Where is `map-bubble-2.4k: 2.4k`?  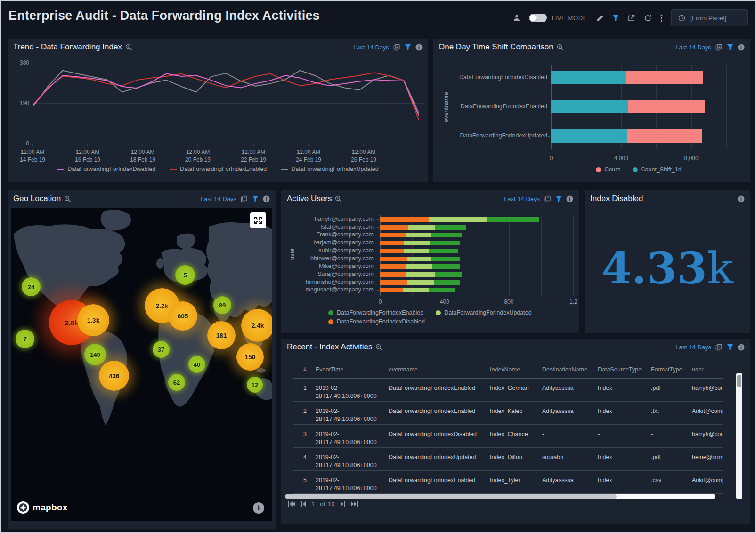 map-bubble-2.4k: 2.4k is located at coordinates (256, 325).